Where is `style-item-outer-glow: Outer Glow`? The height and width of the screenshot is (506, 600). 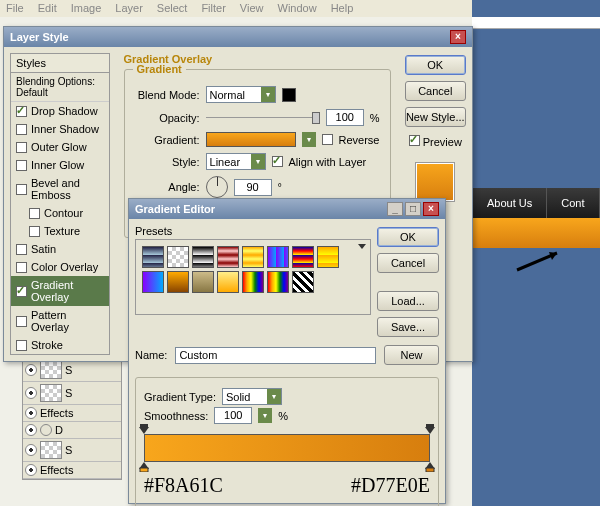
style-item-outer-glow: Outer Glow is located at coordinates (60, 147).